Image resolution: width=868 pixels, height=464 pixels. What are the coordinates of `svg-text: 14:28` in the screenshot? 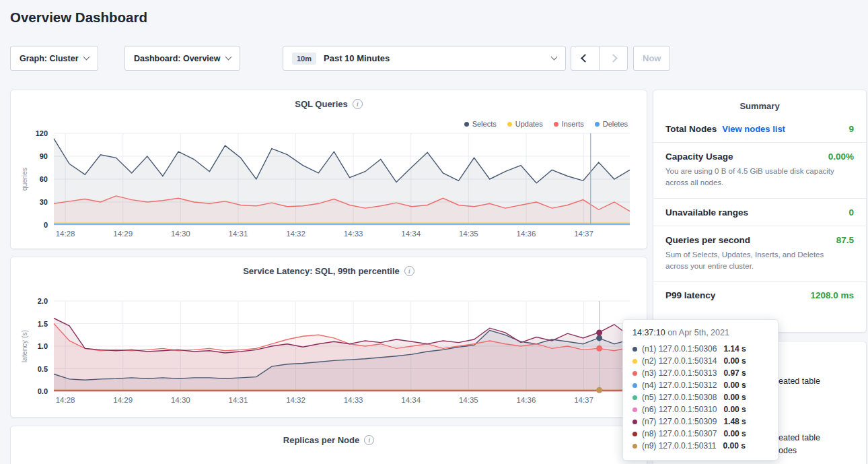 It's located at (66, 400).